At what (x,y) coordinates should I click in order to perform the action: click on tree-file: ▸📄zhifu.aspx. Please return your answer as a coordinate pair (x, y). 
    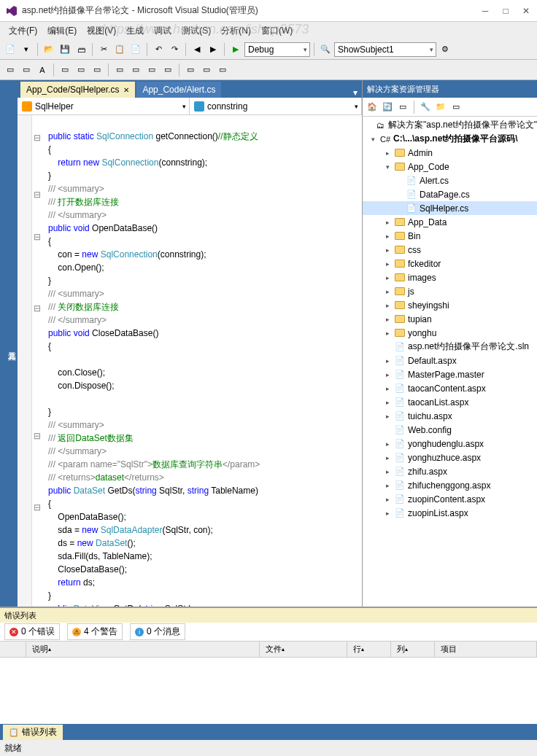
    Looking at the image, I should click on (449, 471).